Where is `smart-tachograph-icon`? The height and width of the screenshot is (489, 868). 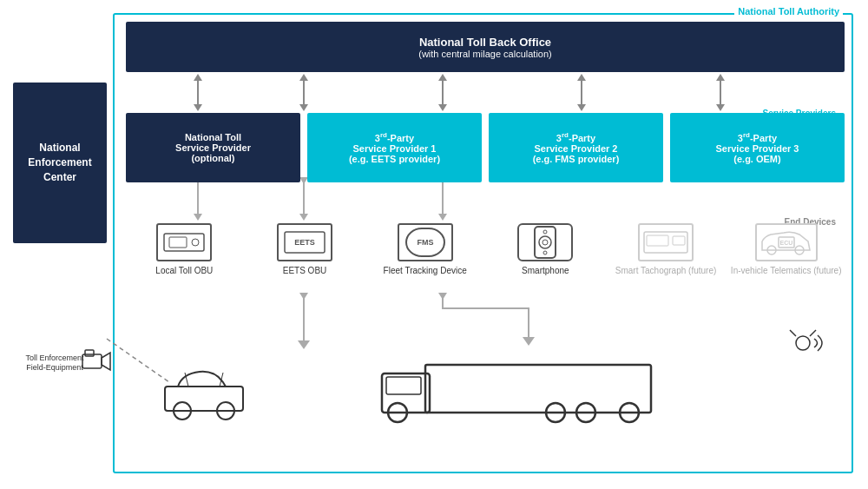 smart-tachograph-icon is located at coordinates (666, 242).